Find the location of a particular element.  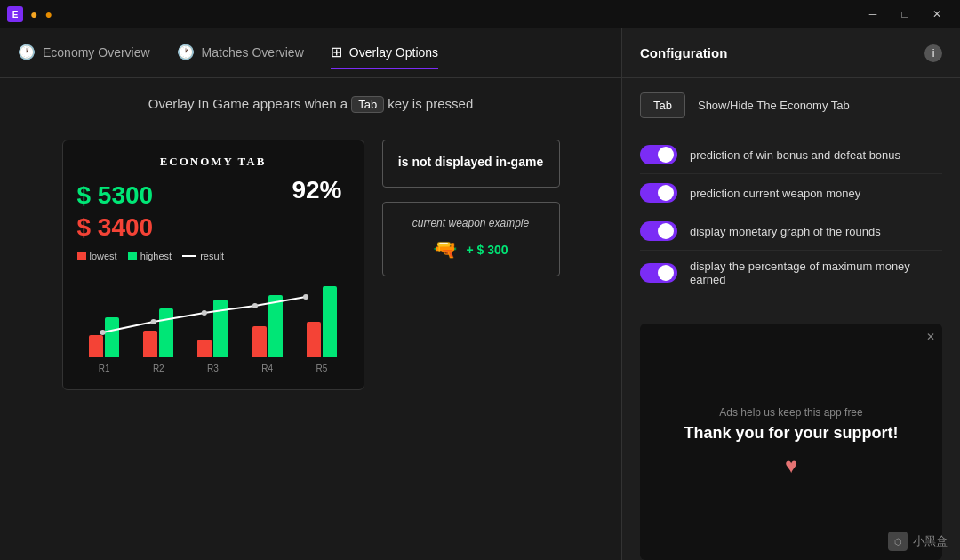

toggle-row-2: prediction current weapon money is located at coordinates (791, 194).